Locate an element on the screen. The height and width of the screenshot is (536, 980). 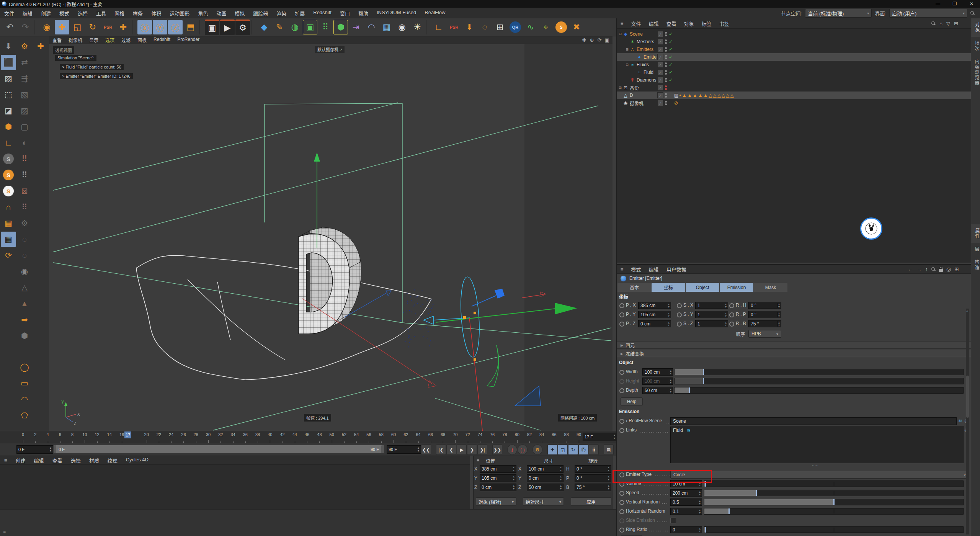
guide-lines-icon: ⇶ is located at coordinates (24, 78).